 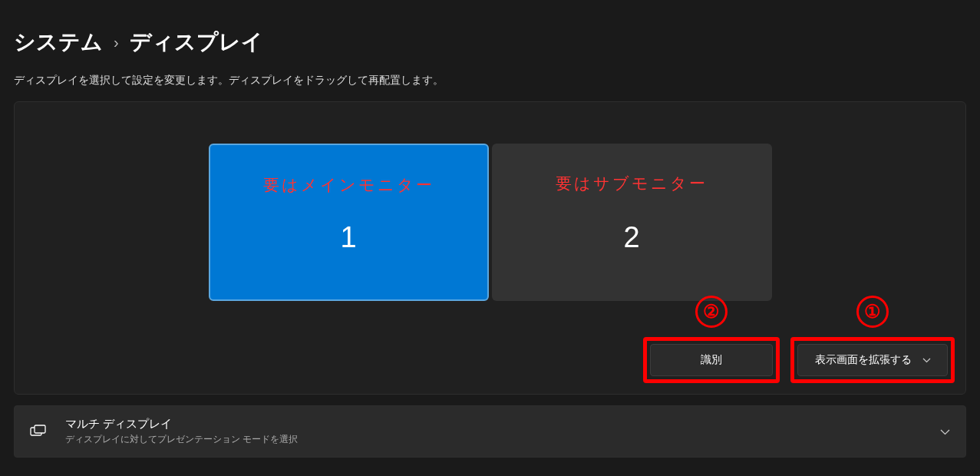 What do you see at coordinates (711, 360) in the screenshot?
I see `annotation-frame-identify: 識別` at bounding box center [711, 360].